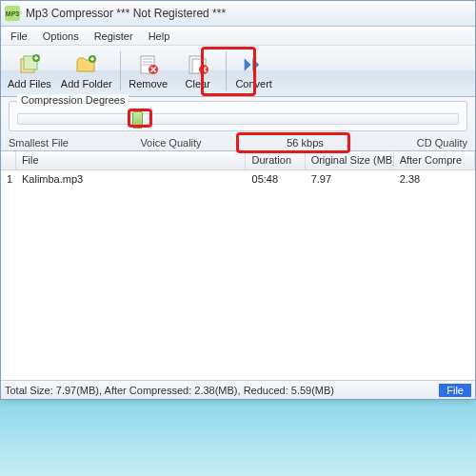  What do you see at coordinates (238, 36) in the screenshot?
I see `menubar: File Options Register Help` at bounding box center [238, 36].